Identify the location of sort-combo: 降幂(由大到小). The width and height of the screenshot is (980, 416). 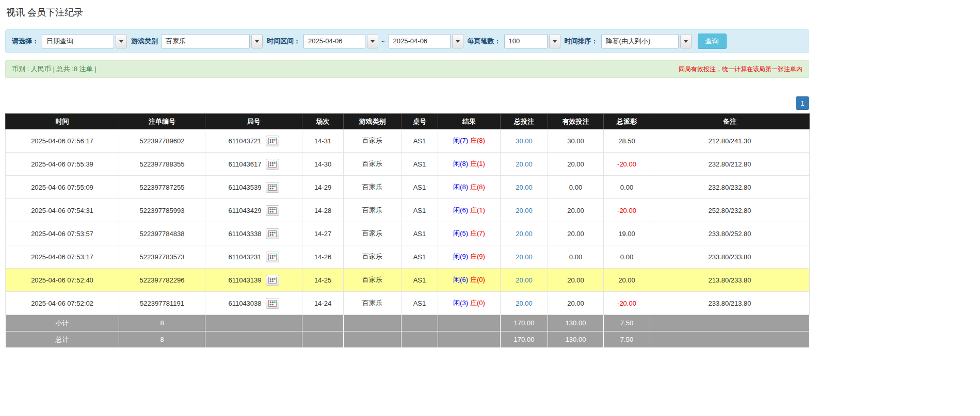
(646, 41).